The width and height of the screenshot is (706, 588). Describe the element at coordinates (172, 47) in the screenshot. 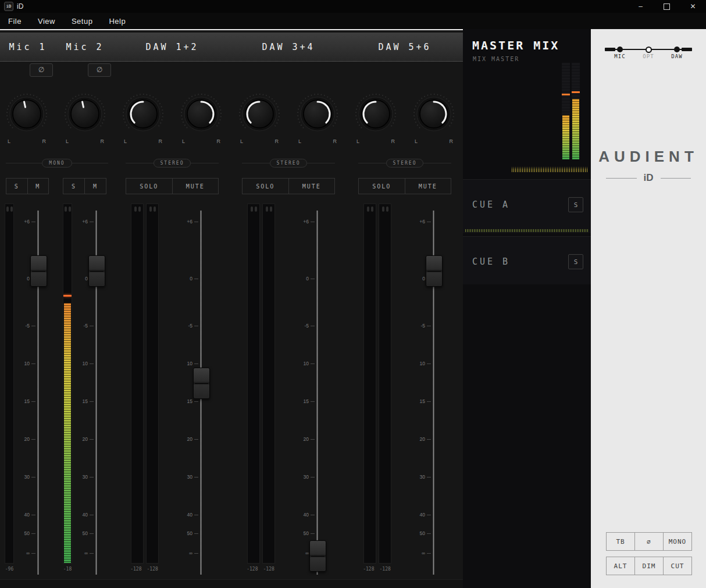

I see `channel-title: DAW 1+2` at that location.